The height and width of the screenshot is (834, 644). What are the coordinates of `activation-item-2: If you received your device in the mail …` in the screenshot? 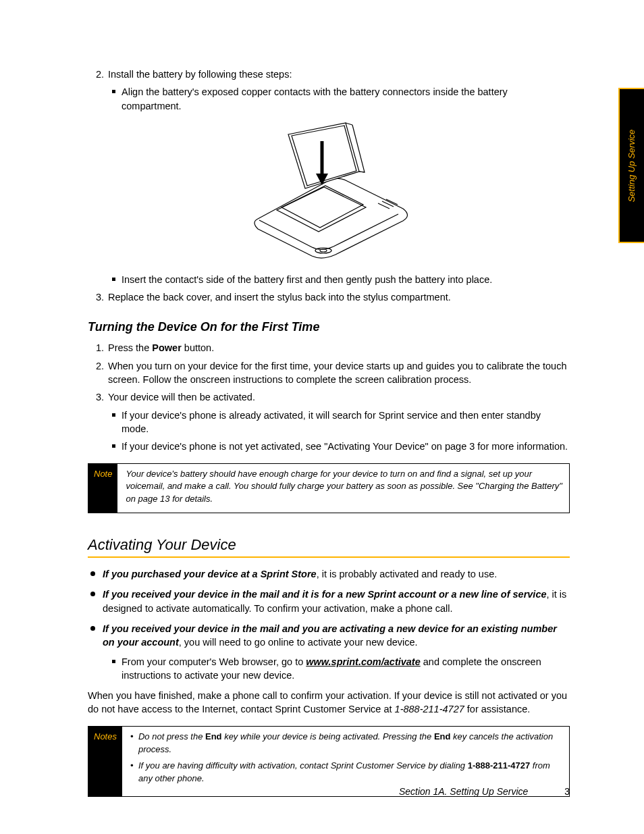 It's located at (329, 601).